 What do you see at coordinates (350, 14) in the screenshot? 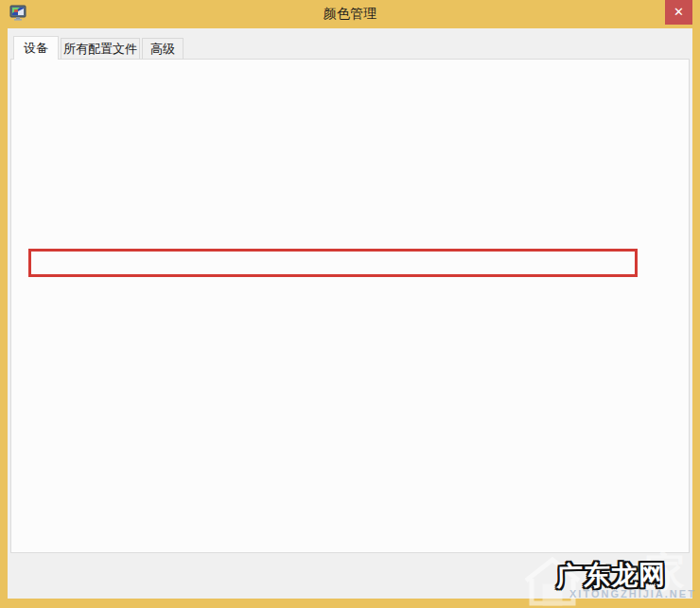
I see `titlebar: 颜色管理 ✕` at bounding box center [350, 14].